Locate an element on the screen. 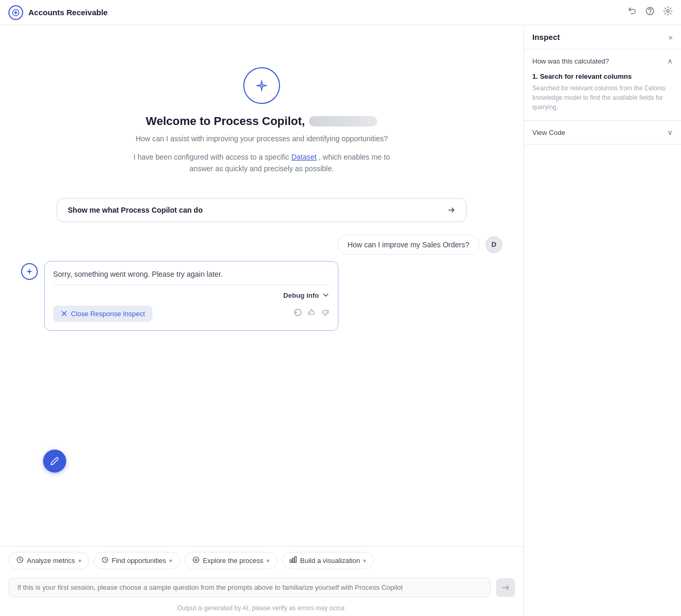  inspect-title: Inspect is located at coordinates (546, 37).